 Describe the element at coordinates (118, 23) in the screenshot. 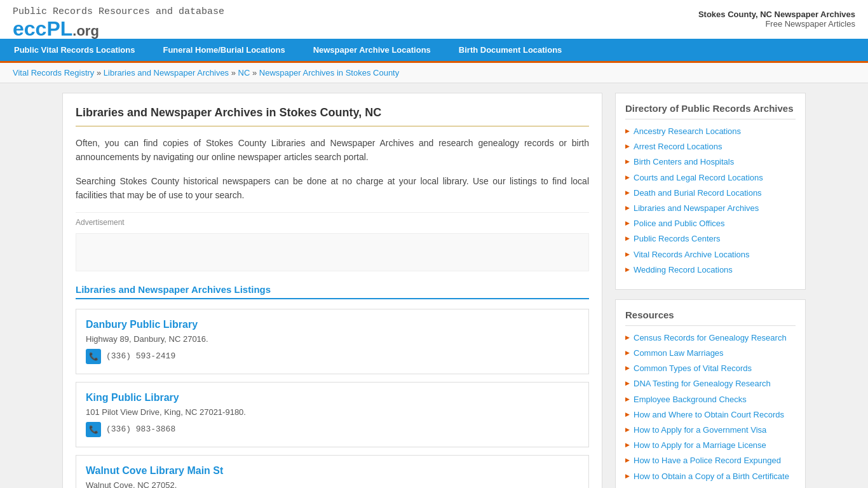

I see `logo-area: Public Records Resources and database ec…` at that location.